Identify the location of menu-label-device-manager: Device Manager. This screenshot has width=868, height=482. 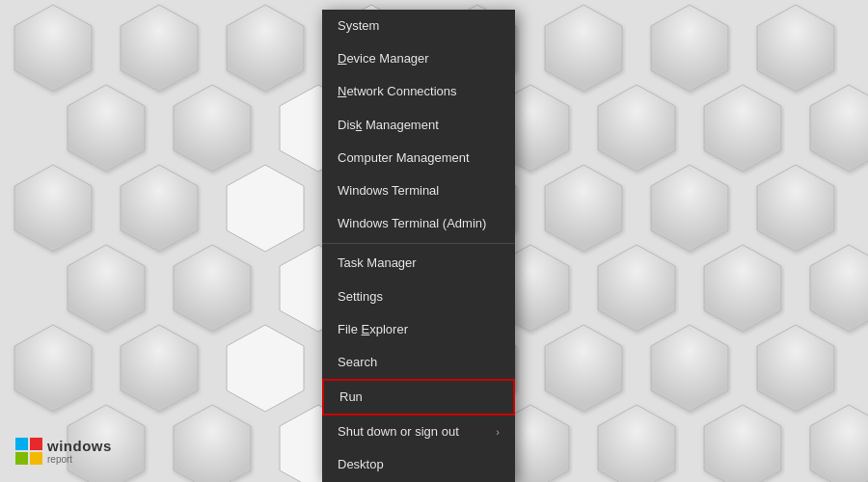
(384, 59).